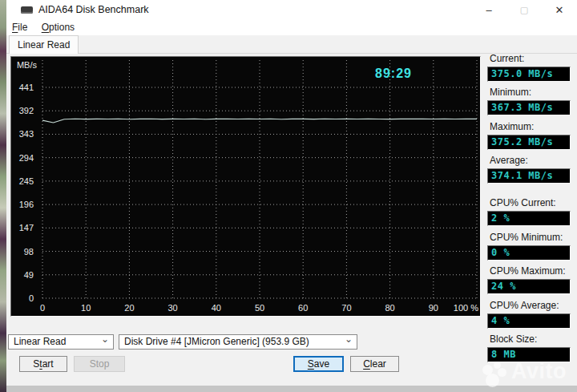 This screenshot has height=392, width=577. Describe the element at coordinates (375, 364) in the screenshot. I see `clear-button: Clear` at that location.